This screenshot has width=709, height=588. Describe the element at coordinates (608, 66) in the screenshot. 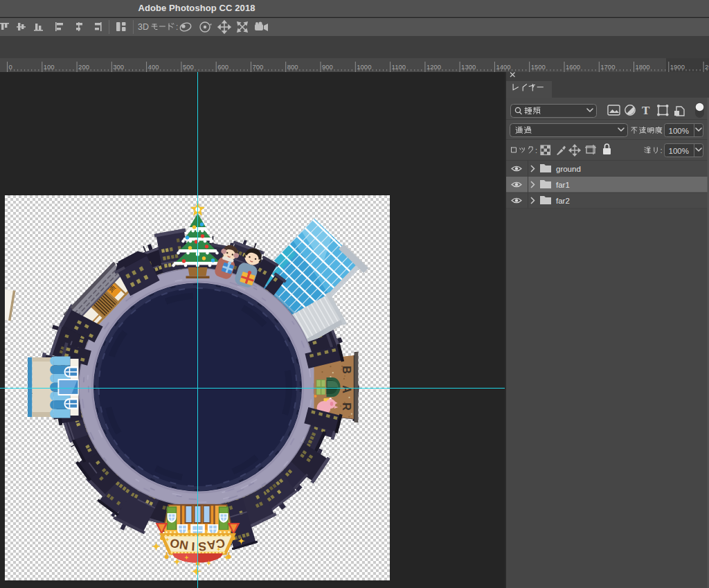

I see `svg-text: 1700` at that location.